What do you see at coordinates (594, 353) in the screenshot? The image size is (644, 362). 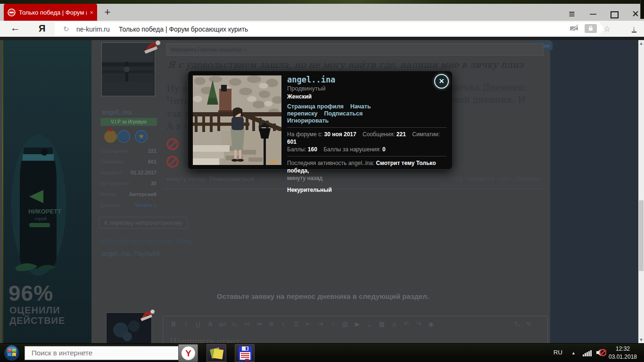 I see `system-tray: RU ▲ 12:32 03.01.2018` at bounding box center [594, 353].